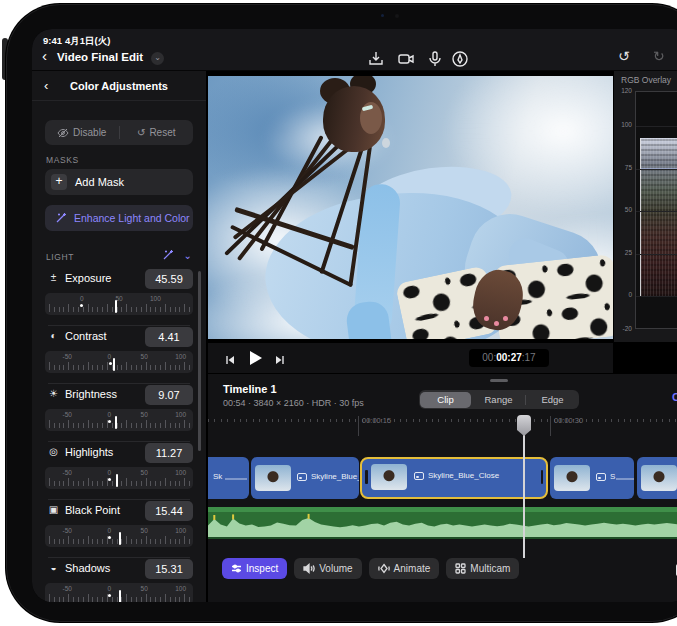  Describe the element at coordinates (59, 182) in the screenshot. I see `plus-icon: +` at that location.